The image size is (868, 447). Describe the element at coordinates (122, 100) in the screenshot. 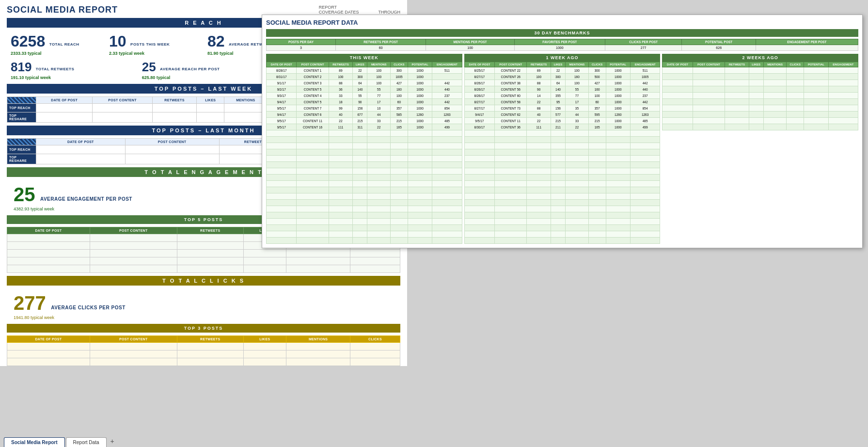

I see `col-post-content: POST CONTENT` at that location.